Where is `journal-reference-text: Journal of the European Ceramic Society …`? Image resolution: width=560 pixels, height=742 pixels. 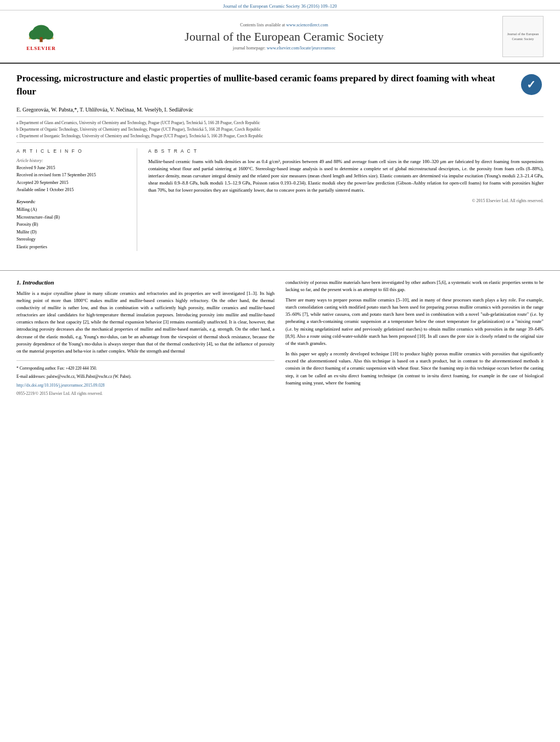 journal-reference-text: Journal of the European Ceramic Society … is located at coordinates (280, 6).